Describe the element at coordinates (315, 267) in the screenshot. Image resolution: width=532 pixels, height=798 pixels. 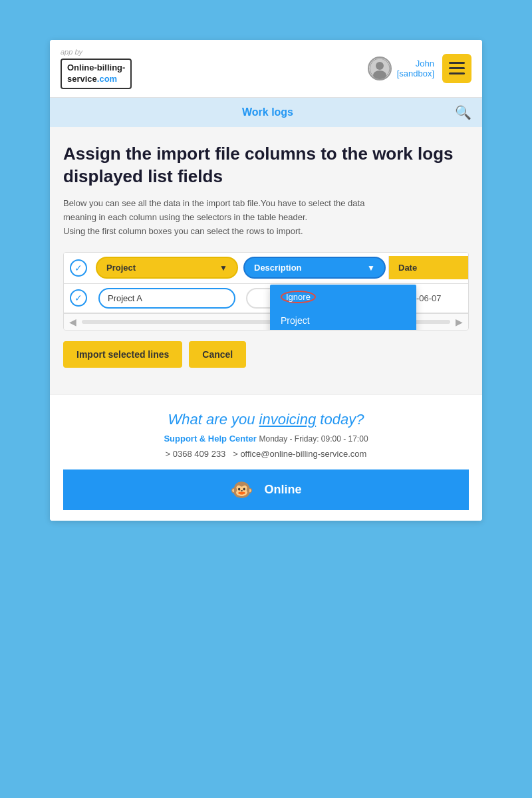
I see `description-select-button: Description ▼` at that location.